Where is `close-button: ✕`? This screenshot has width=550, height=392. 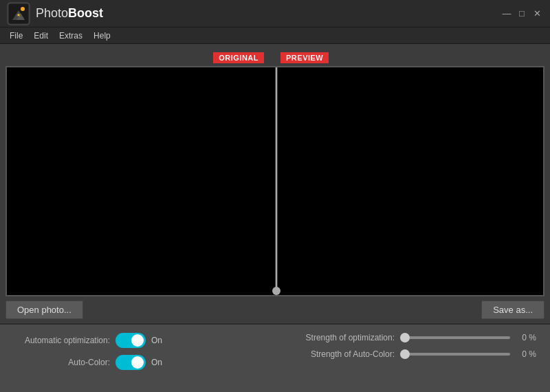 close-button: ✕ is located at coordinates (537, 14).